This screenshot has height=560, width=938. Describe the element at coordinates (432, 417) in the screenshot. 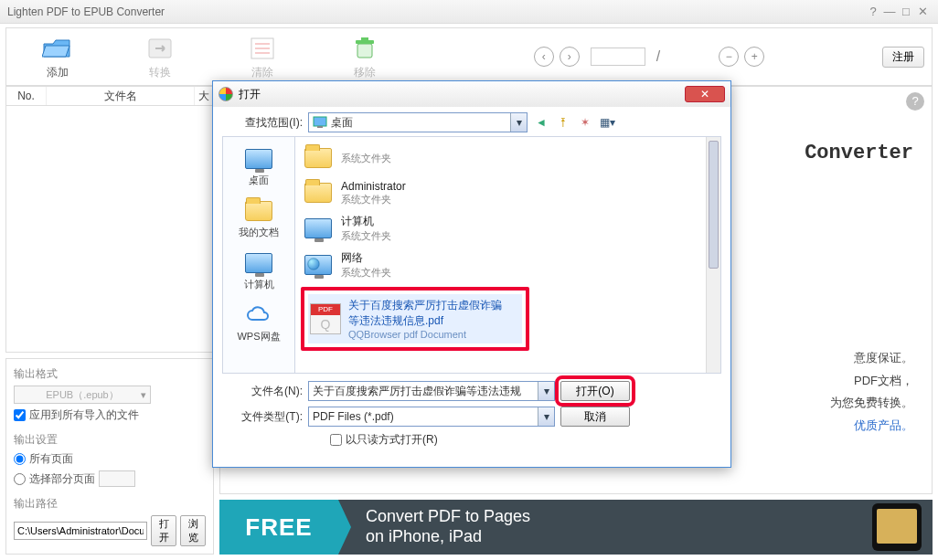

I see `filetype-combo: PDF Files (*.pdf) ▾` at that location.